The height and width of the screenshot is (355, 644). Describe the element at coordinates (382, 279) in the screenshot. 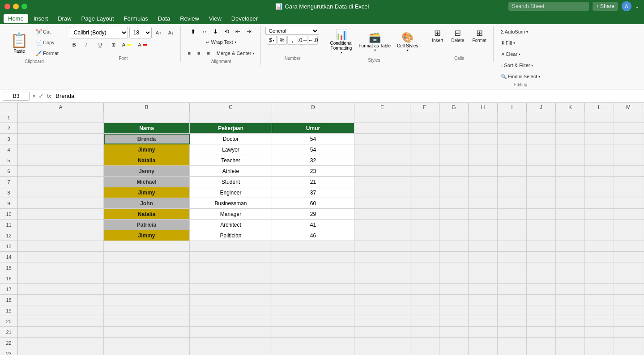

I see `cell-E16` at that location.